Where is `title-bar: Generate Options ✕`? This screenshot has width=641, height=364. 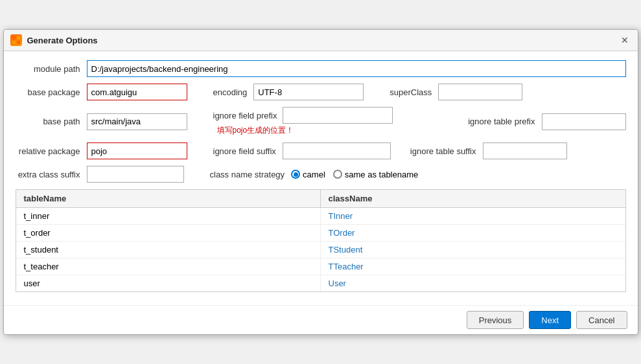 title-bar: Generate Options ✕ is located at coordinates (321, 40).